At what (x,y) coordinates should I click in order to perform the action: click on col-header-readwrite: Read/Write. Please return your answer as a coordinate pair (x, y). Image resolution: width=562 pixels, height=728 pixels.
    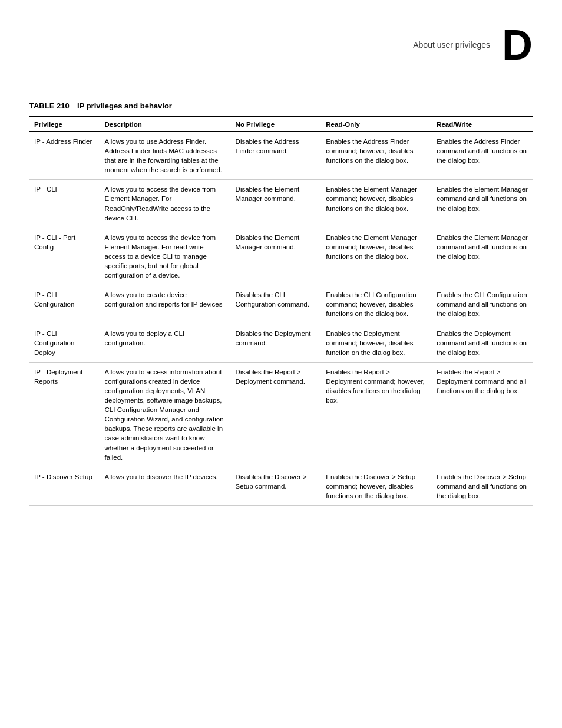
    Looking at the image, I should click on (482, 124).